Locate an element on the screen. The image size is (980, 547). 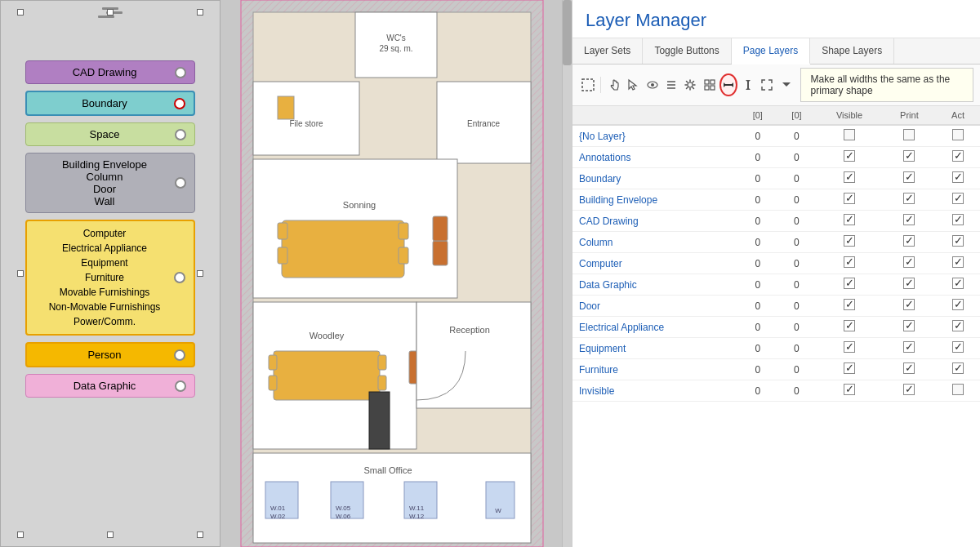
layer-name-cell: Building Envelope is located at coordinates (655, 200).